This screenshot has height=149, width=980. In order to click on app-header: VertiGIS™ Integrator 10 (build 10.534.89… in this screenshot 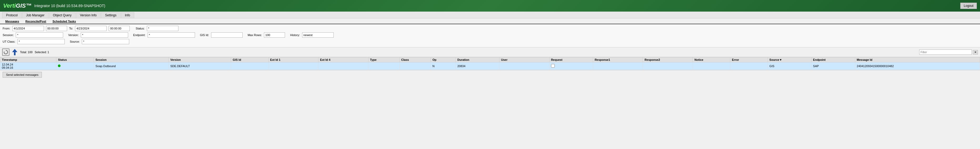, I will do `click(490, 6)`.